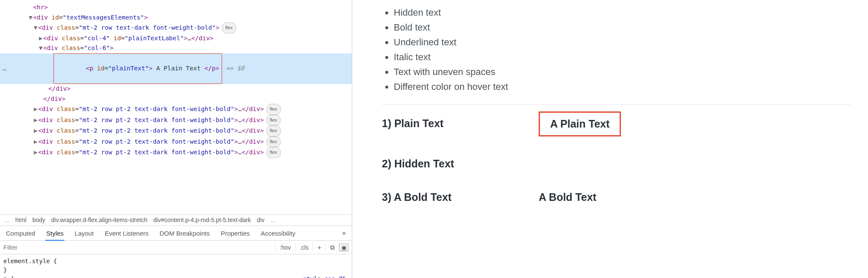 This screenshot has width=868, height=278. I want to click on new-style-rule-button: +, so click(319, 247).